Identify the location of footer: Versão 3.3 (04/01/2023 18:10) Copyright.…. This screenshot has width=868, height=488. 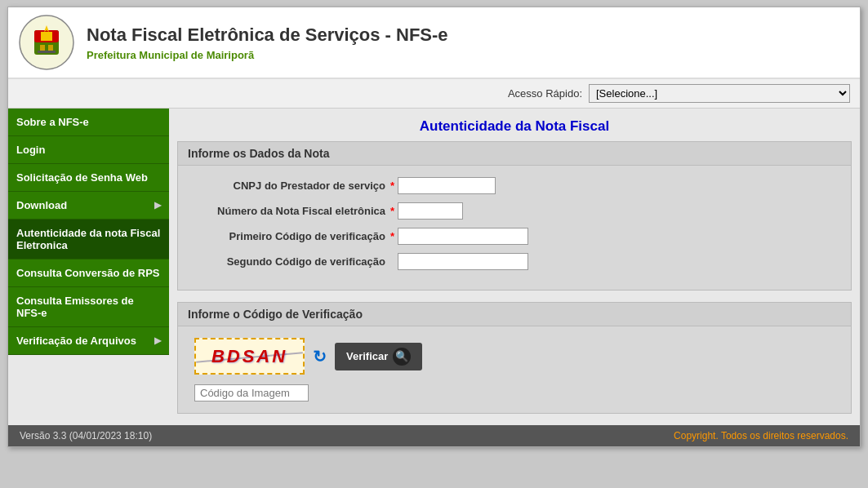
(434, 436).